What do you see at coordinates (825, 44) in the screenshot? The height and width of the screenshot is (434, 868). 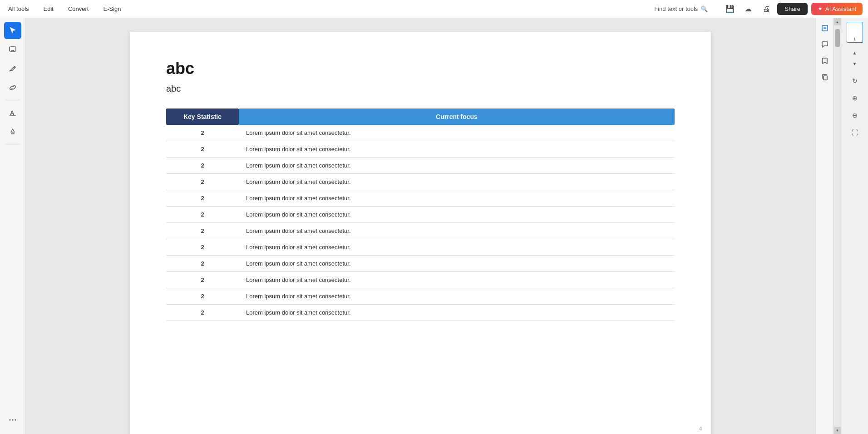 I see `chat-panel-icon` at bounding box center [825, 44].